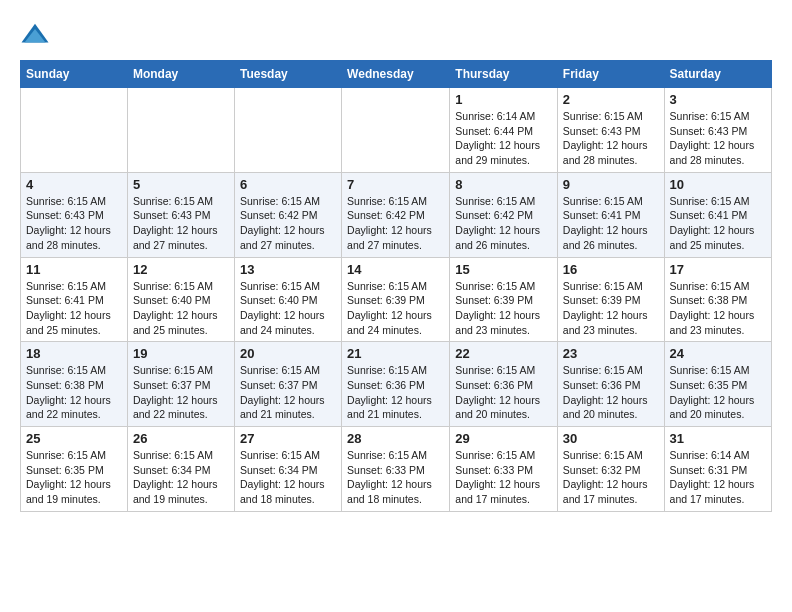  Describe the element at coordinates (37, 35) in the screenshot. I see `logo` at that location.